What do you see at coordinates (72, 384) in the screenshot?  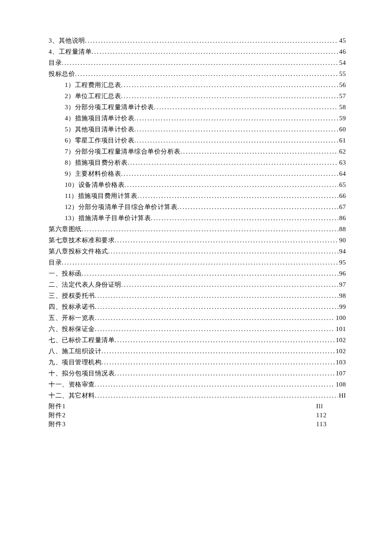 I see `toc-title: 十一、资格审查` at bounding box center [72, 384].